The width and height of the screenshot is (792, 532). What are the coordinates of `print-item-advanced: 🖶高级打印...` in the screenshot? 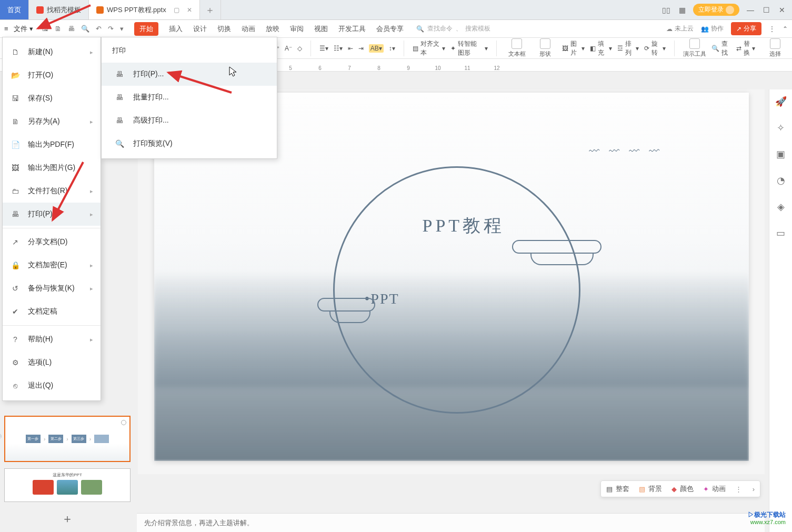 It's located at (189, 121).